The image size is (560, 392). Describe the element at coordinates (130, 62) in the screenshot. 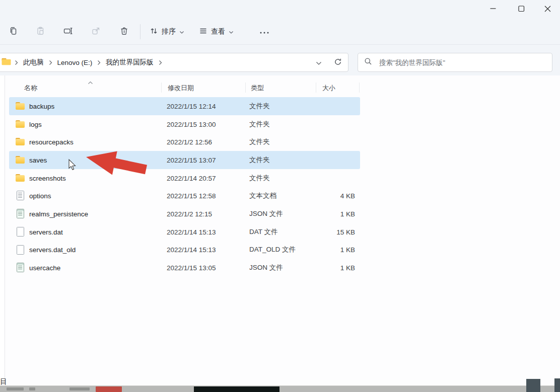

I see `breadcrumb-current-folder: 我的世界国际版` at that location.